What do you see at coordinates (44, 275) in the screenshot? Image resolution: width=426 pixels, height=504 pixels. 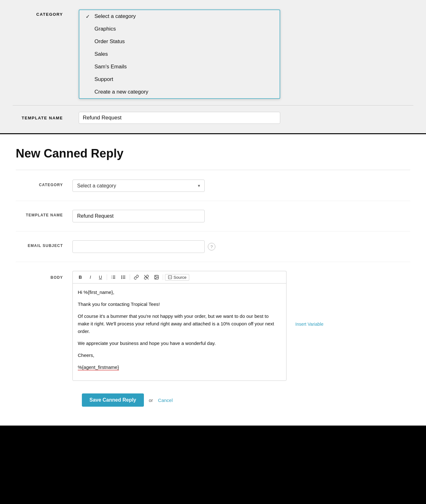 I see `body-label: BODY` at bounding box center [44, 275].